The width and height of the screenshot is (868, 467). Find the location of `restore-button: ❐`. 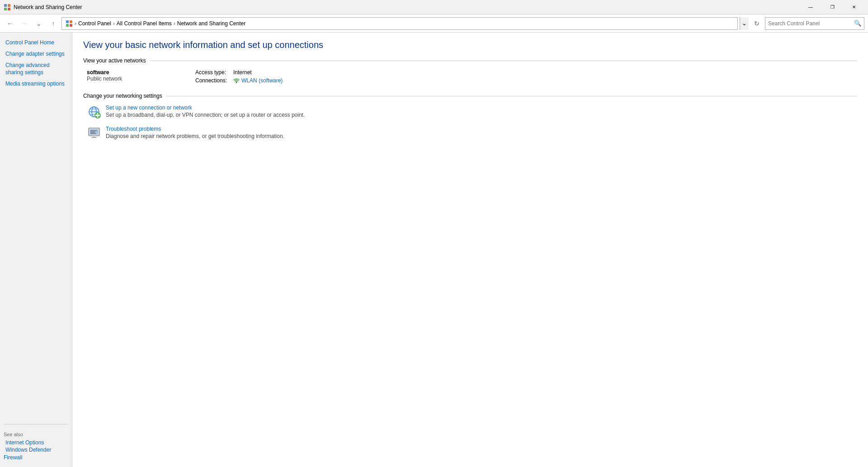

restore-button: ❐ is located at coordinates (832, 7).